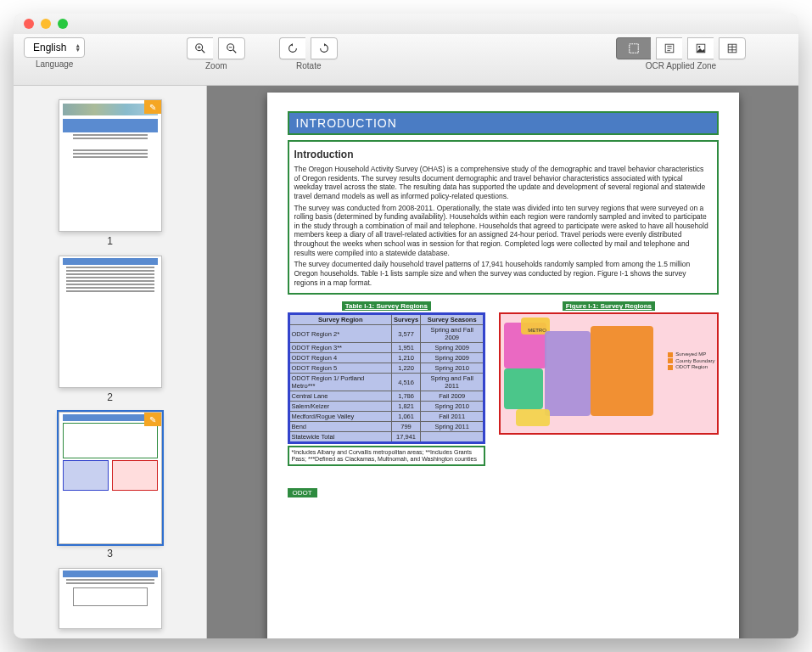  Describe the element at coordinates (309, 66) in the screenshot. I see `rotate-label: Rotate` at that location.